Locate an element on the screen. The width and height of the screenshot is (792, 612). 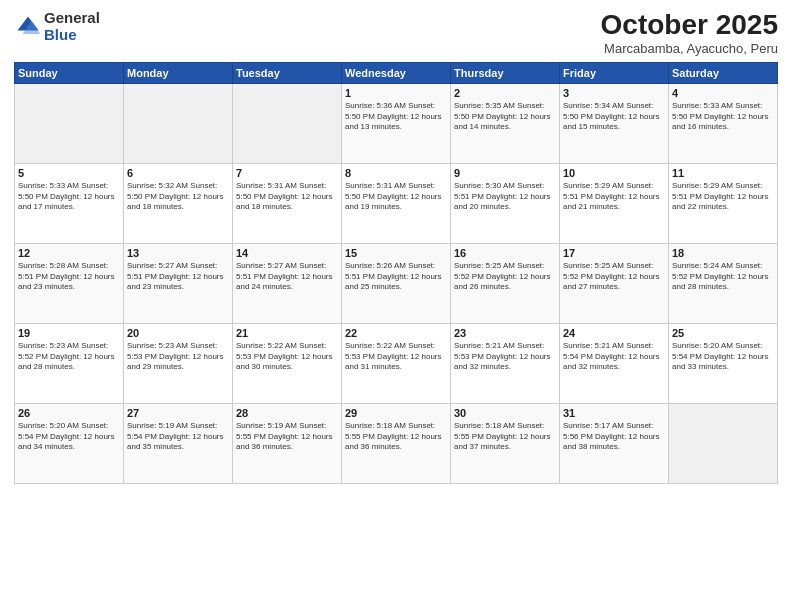
day-number: 21 is located at coordinates (287, 333).